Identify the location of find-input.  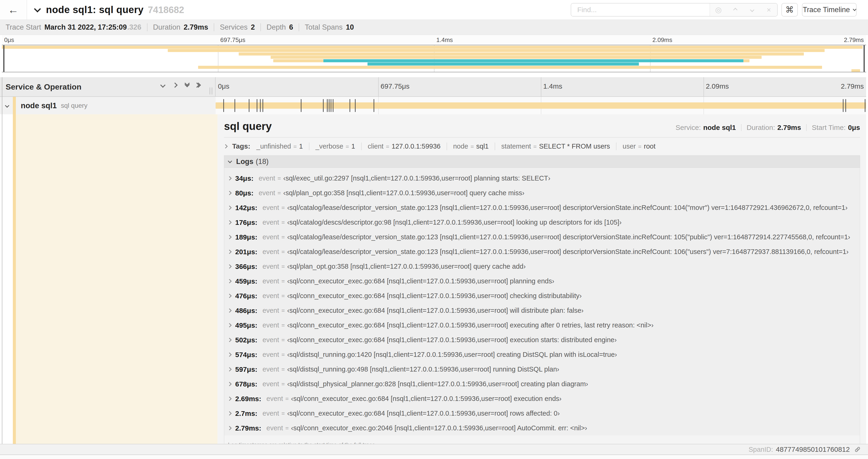
(640, 10).